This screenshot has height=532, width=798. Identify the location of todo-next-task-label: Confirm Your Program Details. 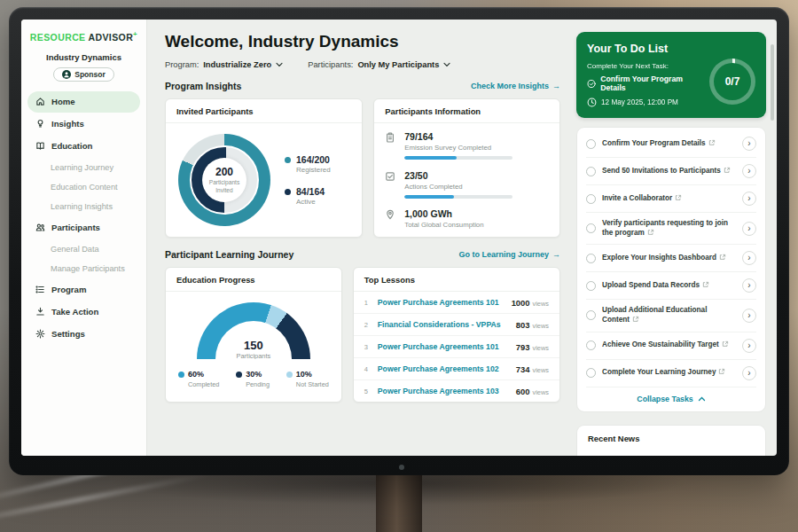
(651, 83).